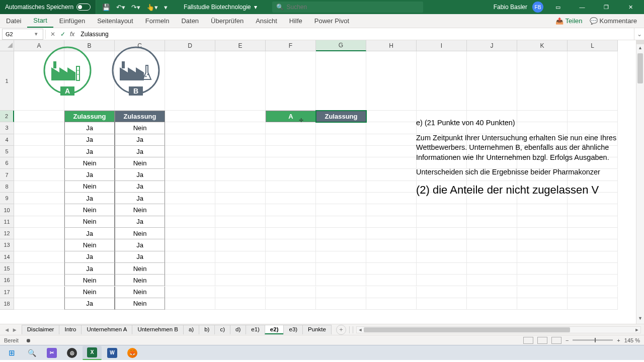  I want to click on cell-E7, so click(240, 175).